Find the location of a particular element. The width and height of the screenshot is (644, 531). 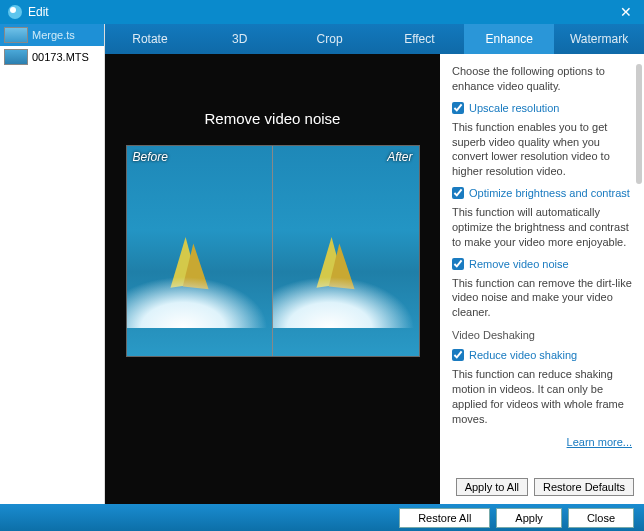

noise-checkbox: Remove video noise is located at coordinates (542, 264).